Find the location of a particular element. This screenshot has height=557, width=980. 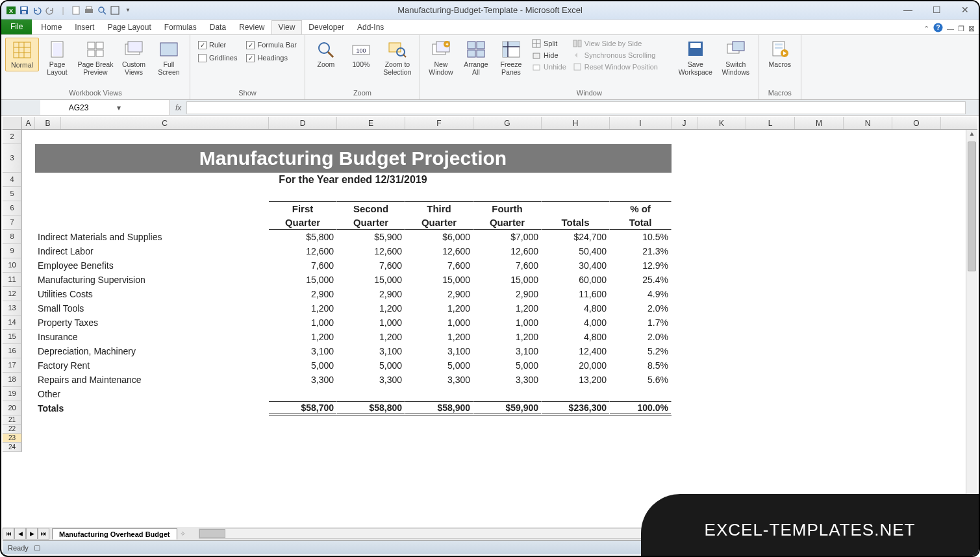

tab-data: Data is located at coordinates (218, 27).